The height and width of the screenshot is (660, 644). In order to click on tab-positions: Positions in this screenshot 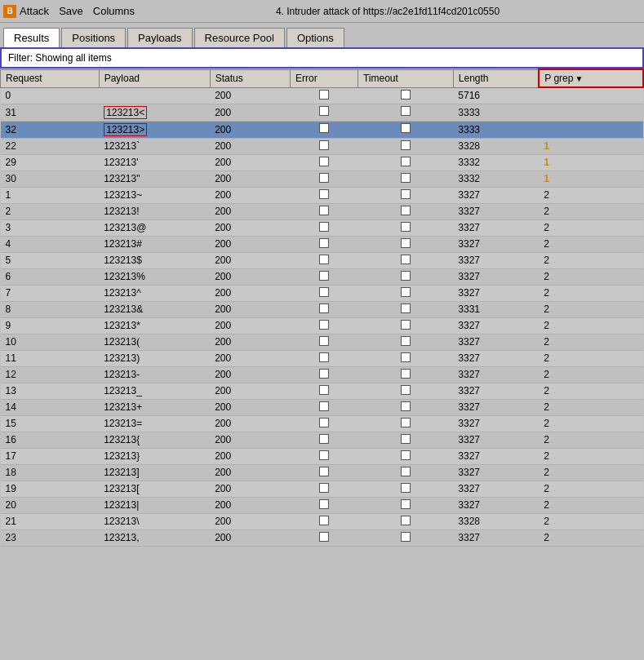, I will do `click(93, 38)`.